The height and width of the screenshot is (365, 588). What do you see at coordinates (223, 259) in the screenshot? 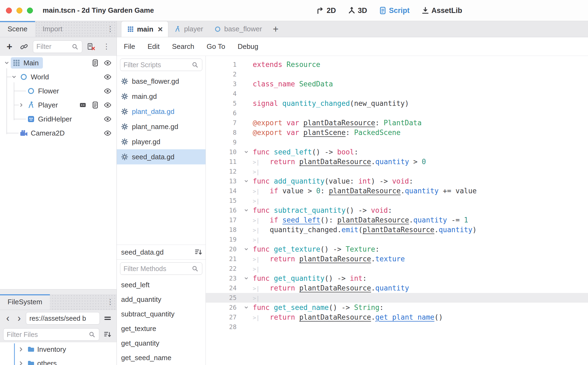
I see `line-number: 21` at bounding box center [223, 259].